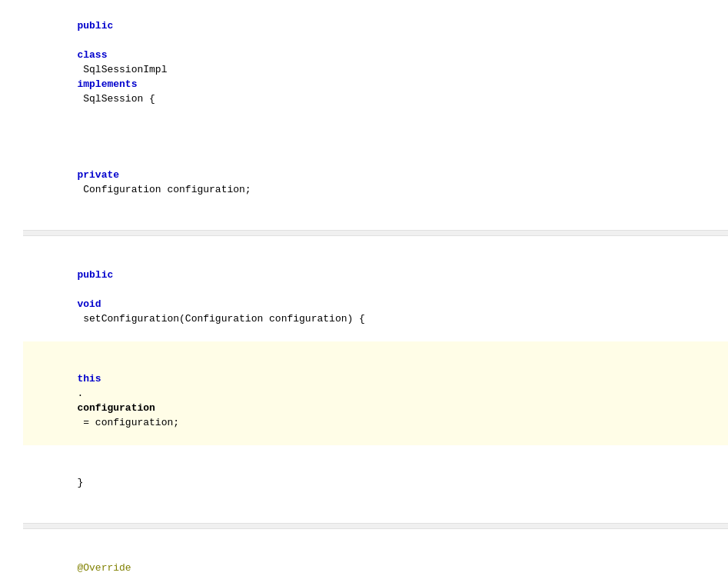 This screenshot has width=728, height=576. What do you see at coordinates (107, 85) in the screenshot?
I see `keyword-implements: implements` at bounding box center [107, 85].